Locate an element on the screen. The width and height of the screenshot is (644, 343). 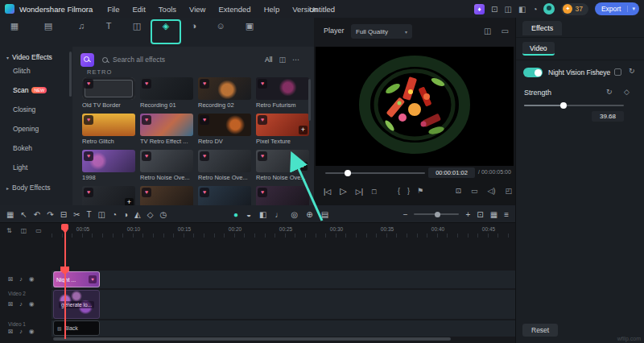
speaker-icon: ◁) is located at coordinates (492, 191).